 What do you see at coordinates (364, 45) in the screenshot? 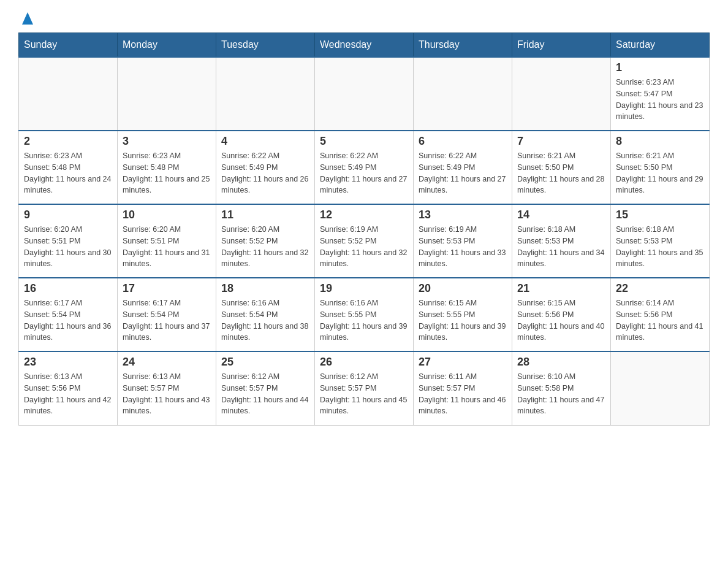
I see `header-wednesday: Wednesday` at bounding box center [364, 45].